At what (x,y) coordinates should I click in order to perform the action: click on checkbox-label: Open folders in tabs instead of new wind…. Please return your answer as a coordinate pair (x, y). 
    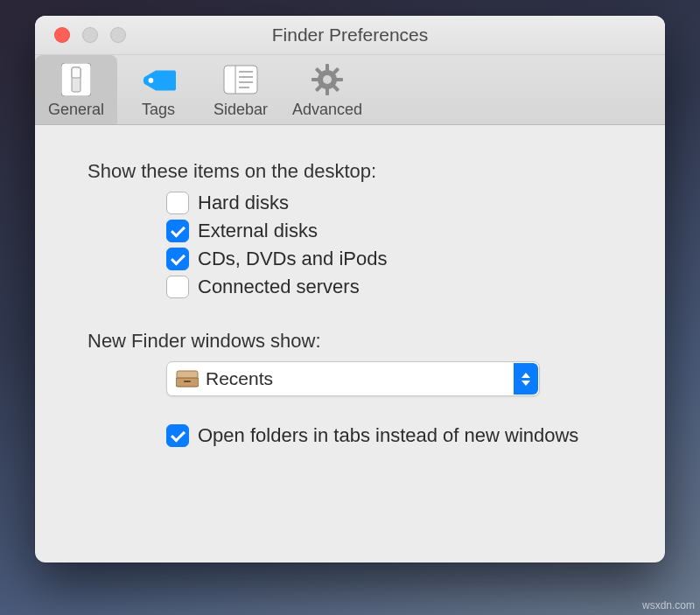
    Looking at the image, I should click on (388, 436).